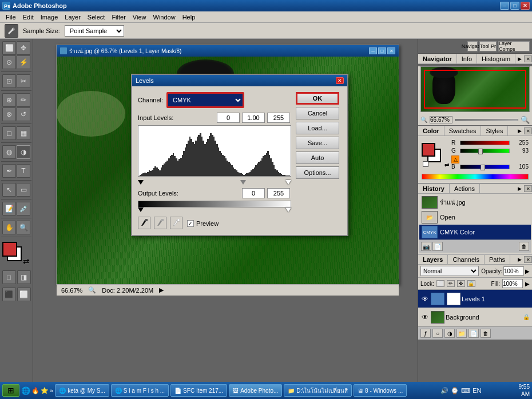  What do you see at coordinates (140, 390) in the screenshot?
I see `taskbar-btn-2: 🌐 S i a m F i s h ...` at bounding box center [140, 390].